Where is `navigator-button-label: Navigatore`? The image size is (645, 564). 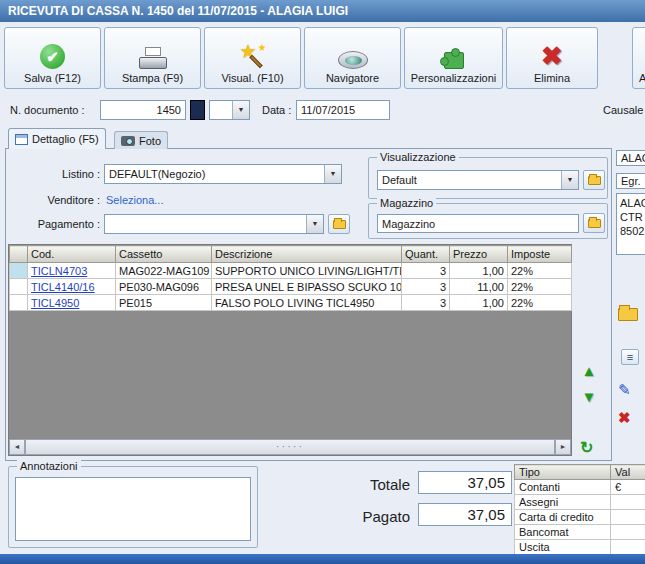 navigator-button-label: Navigatore is located at coordinates (352, 78).